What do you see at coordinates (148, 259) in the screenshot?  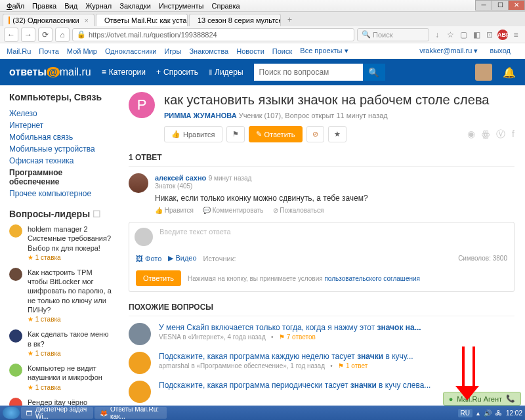 I see `attach-photo: 🖼 Фото` at bounding box center [148, 259].